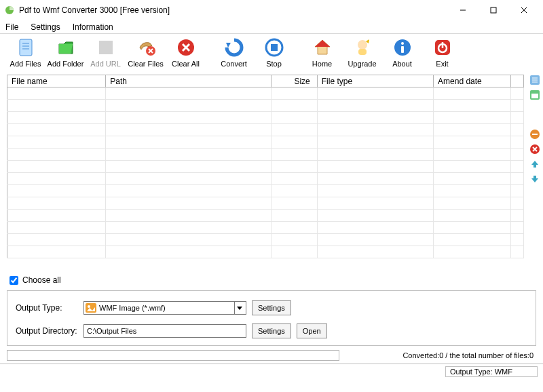  What do you see at coordinates (26, 47) in the screenshot?
I see `file-plus-icon` at bounding box center [26, 47].